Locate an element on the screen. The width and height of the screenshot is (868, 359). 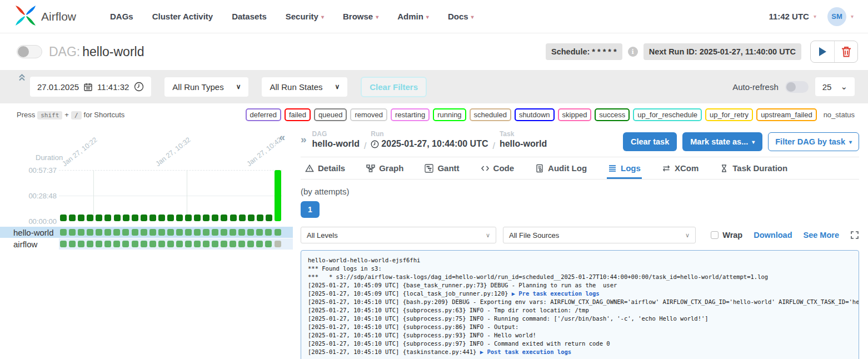
download-link: Download is located at coordinates (772, 235).